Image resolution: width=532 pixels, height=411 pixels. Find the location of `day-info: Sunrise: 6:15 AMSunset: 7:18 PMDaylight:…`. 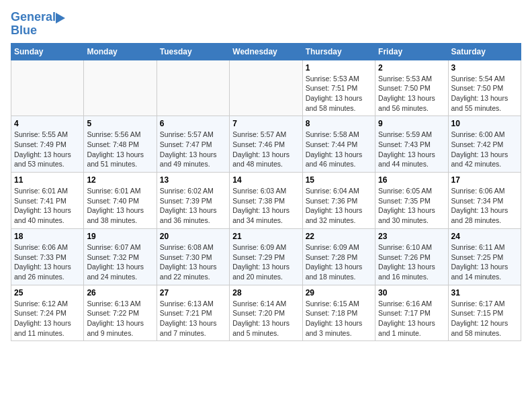

day-info: Sunrise: 6:15 AMSunset: 7:18 PMDaylight:… is located at coordinates (339, 318).